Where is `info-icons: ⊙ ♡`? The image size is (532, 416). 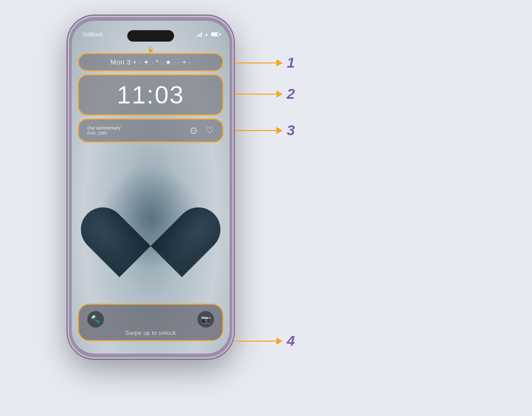
info-icons: ⊙ ♡ is located at coordinates (202, 131).